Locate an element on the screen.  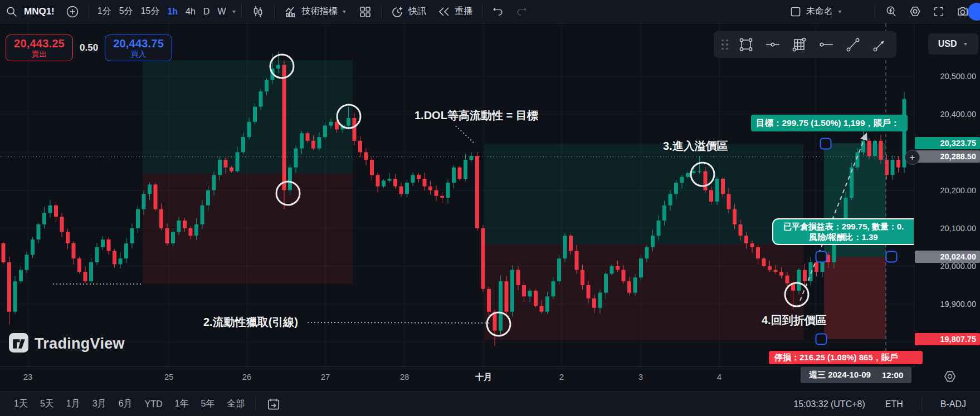
range-全部: 全部 is located at coordinates (236, 404).